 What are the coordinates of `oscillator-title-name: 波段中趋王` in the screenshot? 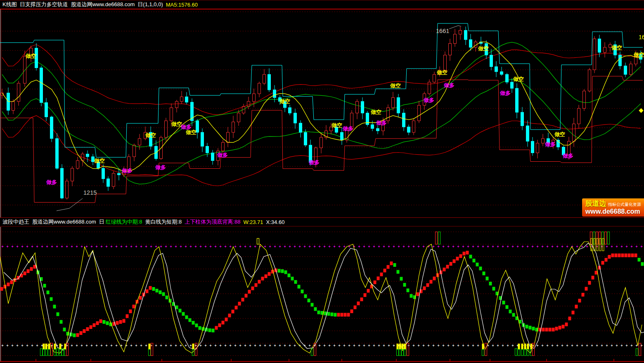 It's located at (16, 222).